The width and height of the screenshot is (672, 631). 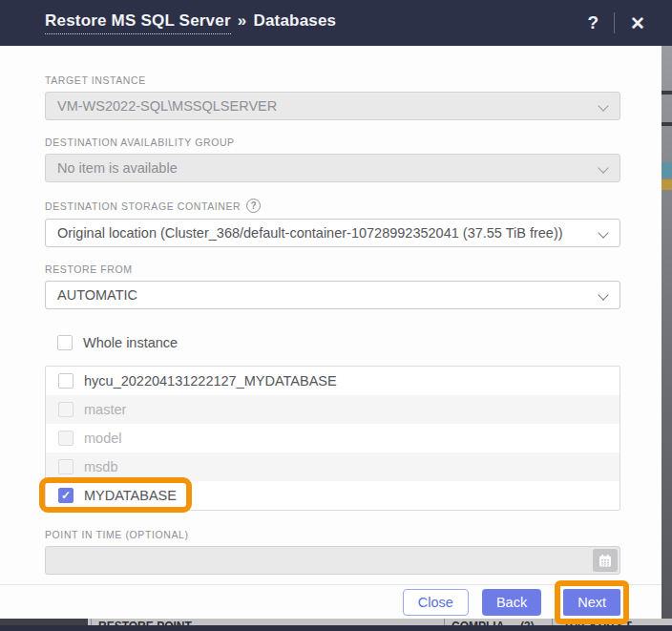 What do you see at coordinates (435, 602) in the screenshot?
I see `close-button: Close` at bounding box center [435, 602].